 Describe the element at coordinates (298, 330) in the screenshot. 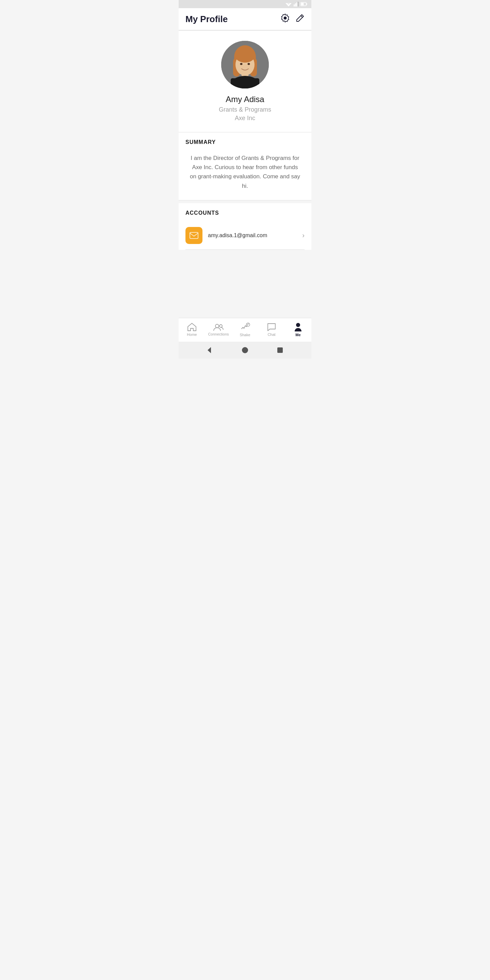

I see `nav-me: Me` at that location.